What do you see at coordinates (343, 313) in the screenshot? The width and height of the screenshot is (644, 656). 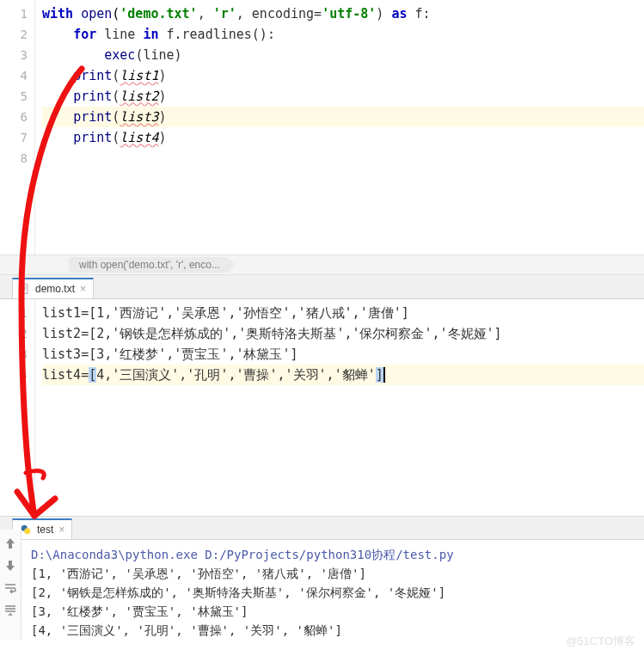 I see `code-line: list1=[1,'西游记','吴承恩','孙悟空','猪八戒','唐僧']` at bounding box center [343, 313].